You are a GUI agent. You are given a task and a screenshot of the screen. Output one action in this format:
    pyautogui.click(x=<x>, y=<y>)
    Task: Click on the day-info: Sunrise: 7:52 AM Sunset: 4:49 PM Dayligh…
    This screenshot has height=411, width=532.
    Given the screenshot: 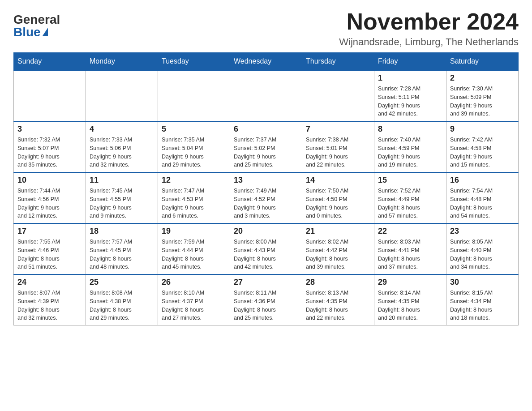 What is the action you would take?
    pyautogui.click(x=410, y=203)
    